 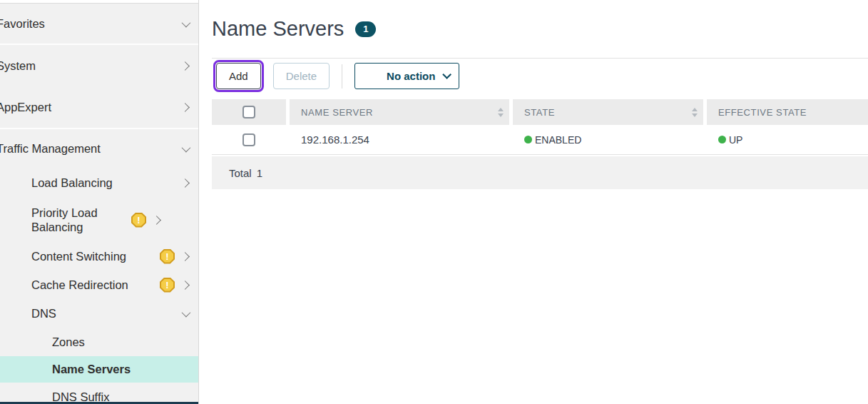 What do you see at coordinates (301, 76) in the screenshot?
I see `delete-button: Delete` at bounding box center [301, 76].